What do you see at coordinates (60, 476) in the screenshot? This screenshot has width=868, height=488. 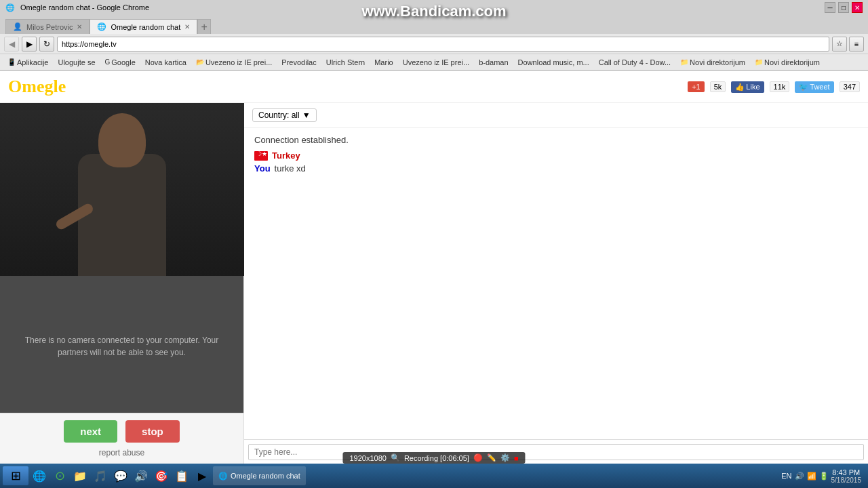 I see `taskbar-chrome-icon: ⊙` at bounding box center [60, 476].